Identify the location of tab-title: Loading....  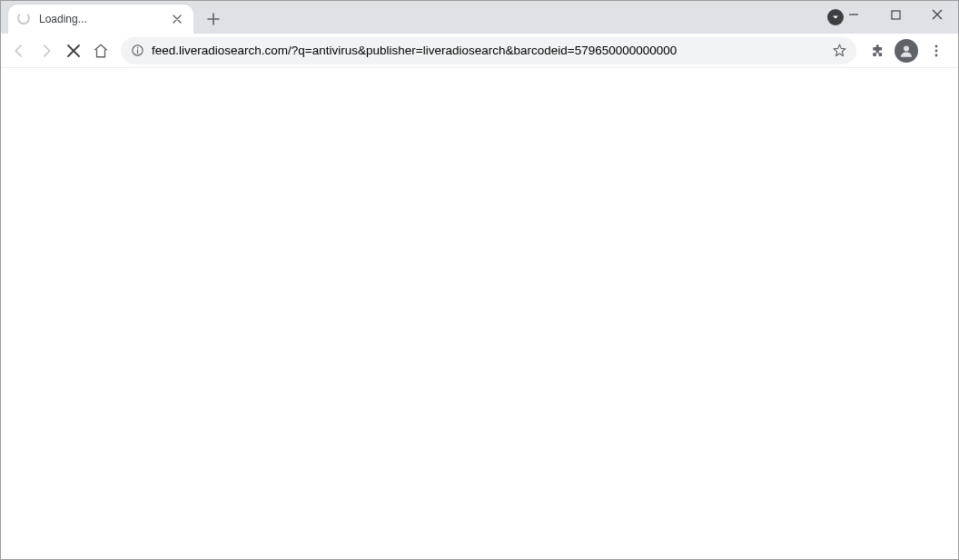
(102, 19).